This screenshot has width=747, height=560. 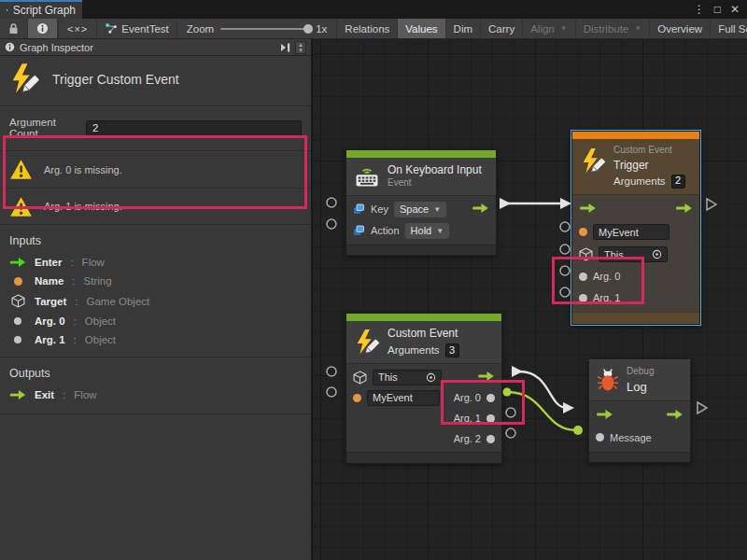 I want to click on key-dropdown: Space ▼, so click(x=420, y=209).